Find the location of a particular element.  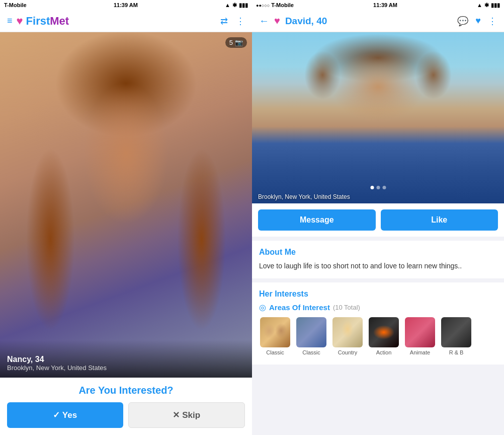

interest-label-action: Action is located at coordinates (384, 352).